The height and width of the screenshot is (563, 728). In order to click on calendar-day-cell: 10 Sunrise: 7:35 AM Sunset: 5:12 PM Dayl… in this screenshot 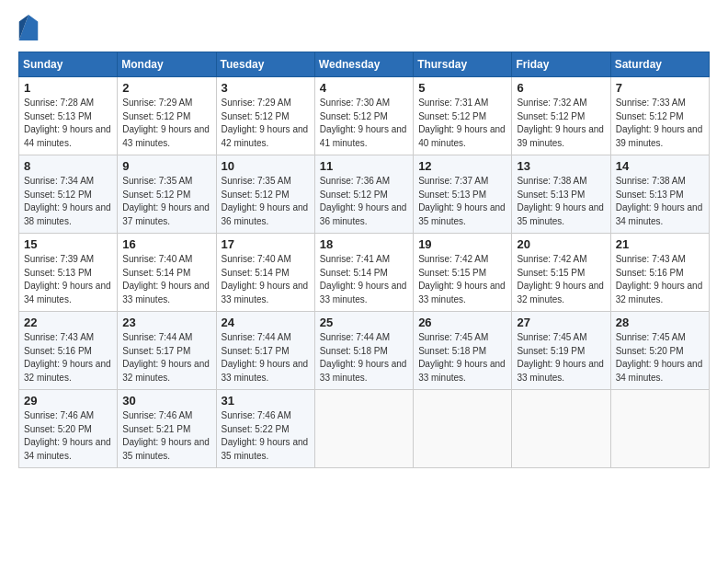, I will do `click(265, 195)`.